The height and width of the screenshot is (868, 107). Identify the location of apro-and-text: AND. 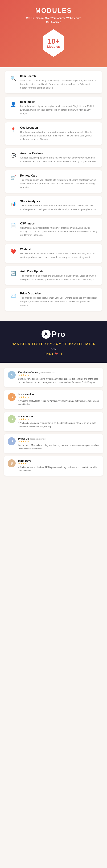
(53, 348).